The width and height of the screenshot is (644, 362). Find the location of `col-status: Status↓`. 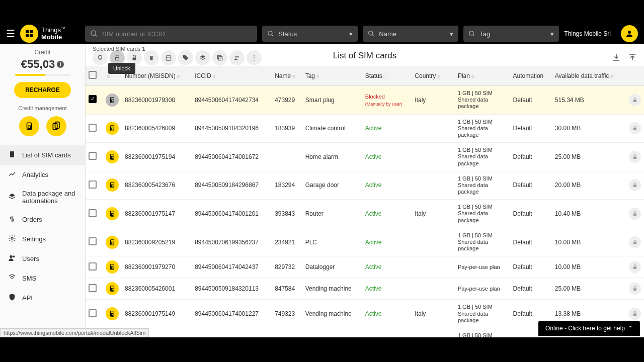

col-status: Status↓ is located at coordinates (387, 76).